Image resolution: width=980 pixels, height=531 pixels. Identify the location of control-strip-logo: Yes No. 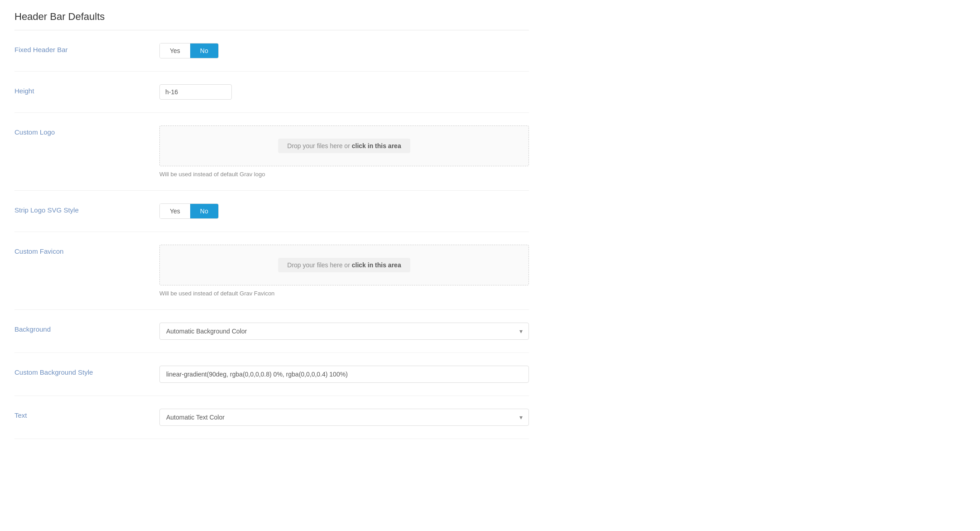
(344, 211).